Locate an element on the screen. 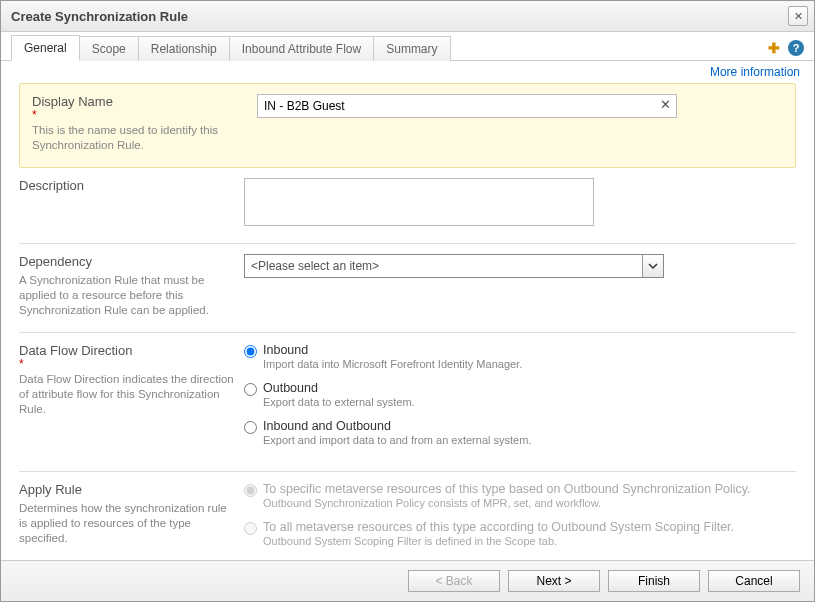 This screenshot has width=815, height=602. close-button: ✕ is located at coordinates (798, 16).